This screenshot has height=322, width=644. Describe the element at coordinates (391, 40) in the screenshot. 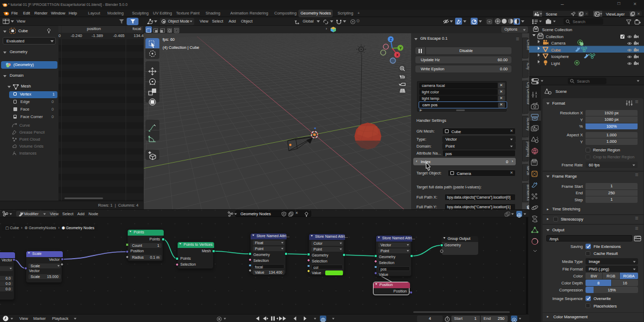

I see `svg-text: Z` at that location.